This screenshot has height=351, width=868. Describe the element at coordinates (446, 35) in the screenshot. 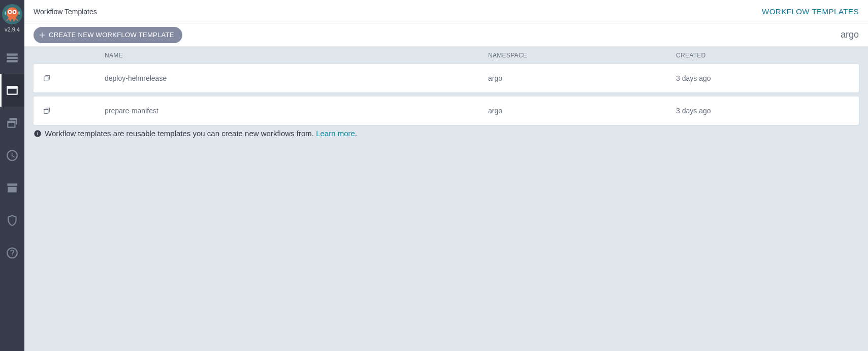

I see `toolbar: CREATE NEW WORKFLOW TEMPLATE argo` at that location.